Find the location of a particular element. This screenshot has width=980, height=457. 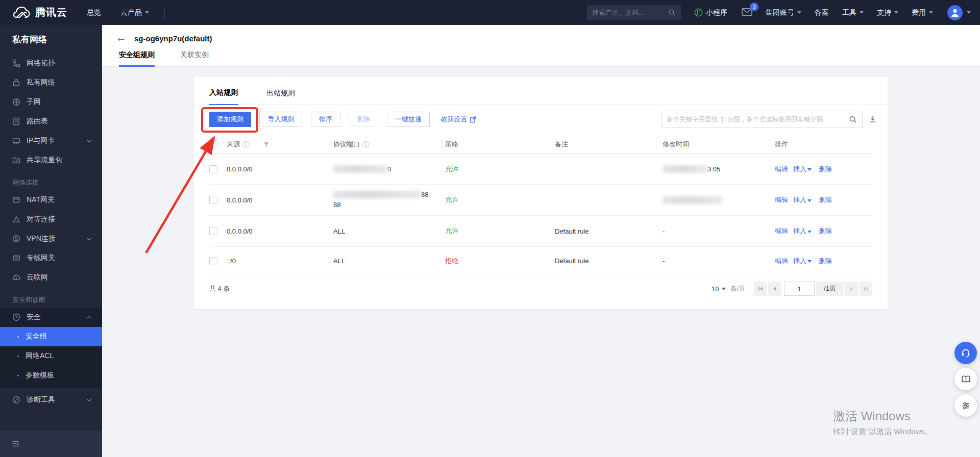

page-size-select: 10 is located at coordinates (719, 289).